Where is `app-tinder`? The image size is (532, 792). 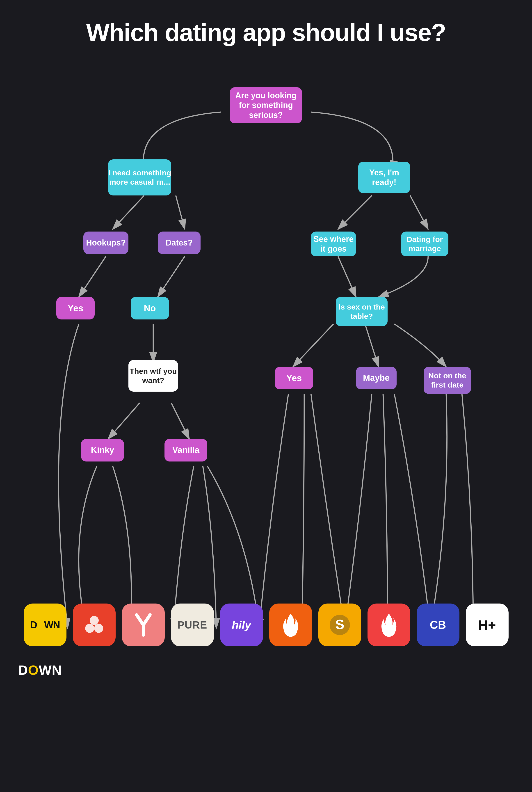 app-tinder is located at coordinates (389, 625).